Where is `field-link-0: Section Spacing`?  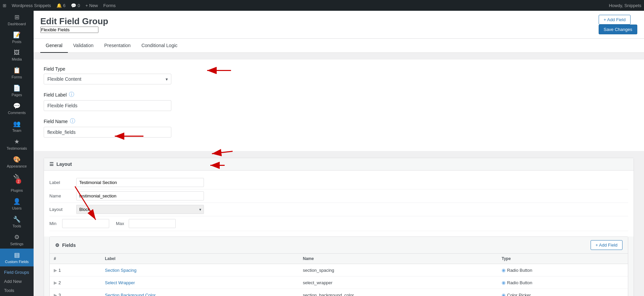 field-link-0: Section Spacing is located at coordinates (121, 270).